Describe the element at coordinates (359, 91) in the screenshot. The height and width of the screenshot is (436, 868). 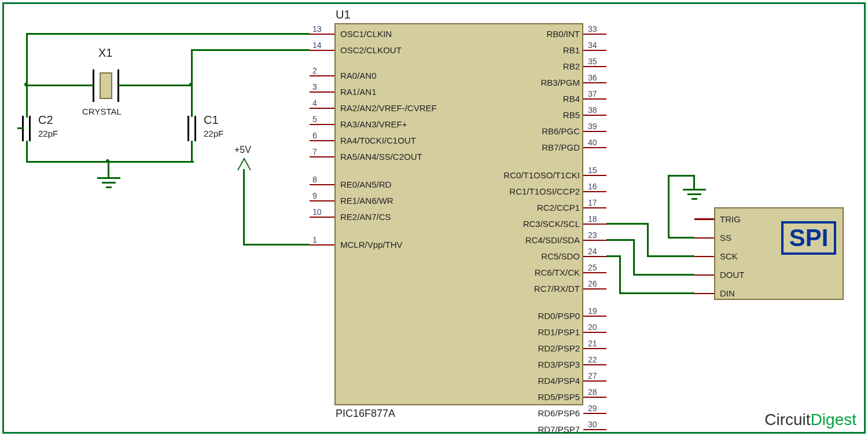
I see `u1-left-pinname-3: RA1/AN1` at that location.